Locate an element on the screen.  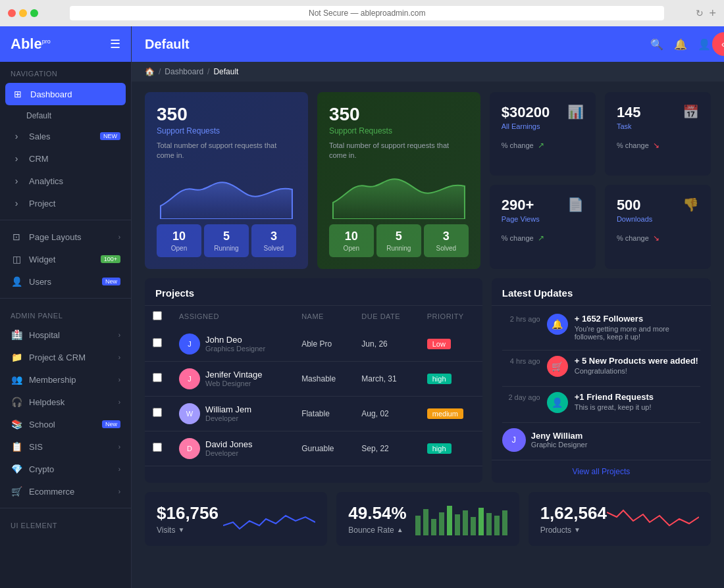
sidebar-item-dashboard: ⊞ Dashboard is located at coordinates (66, 94).